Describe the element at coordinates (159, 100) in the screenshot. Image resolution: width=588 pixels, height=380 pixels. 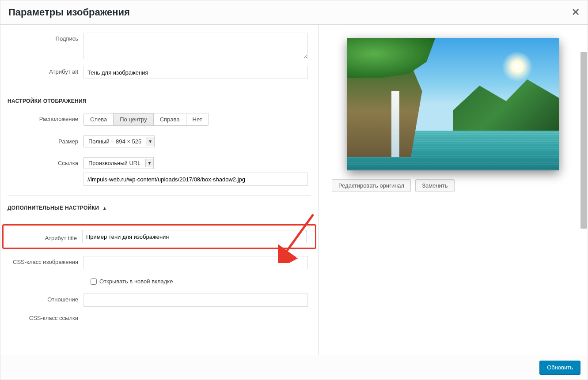
I see `display-section-header: НАСТРОЙКИ ОТОБРАЖЕНИЯ` at that location.